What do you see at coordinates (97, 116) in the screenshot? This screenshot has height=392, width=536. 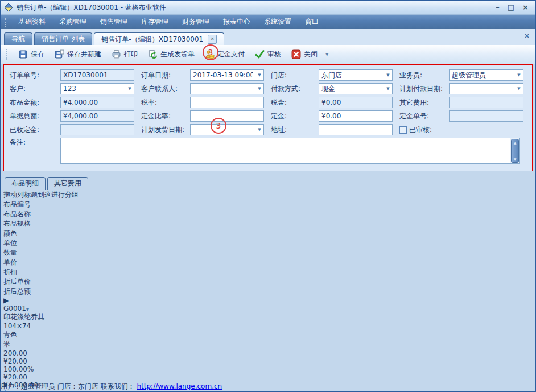 I see `doc-total-input` at bounding box center [97, 116].